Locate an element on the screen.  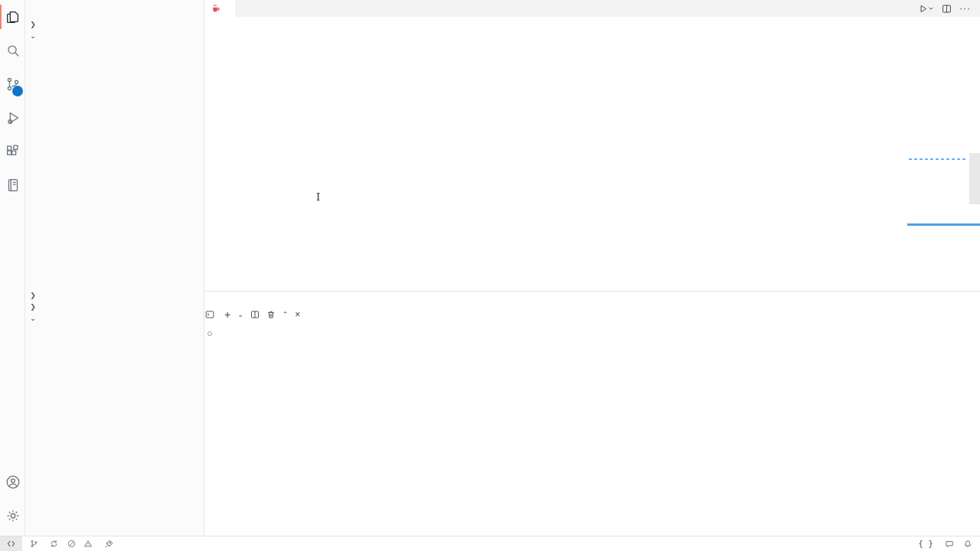
panel-tabs is located at coordinates (593, 300).